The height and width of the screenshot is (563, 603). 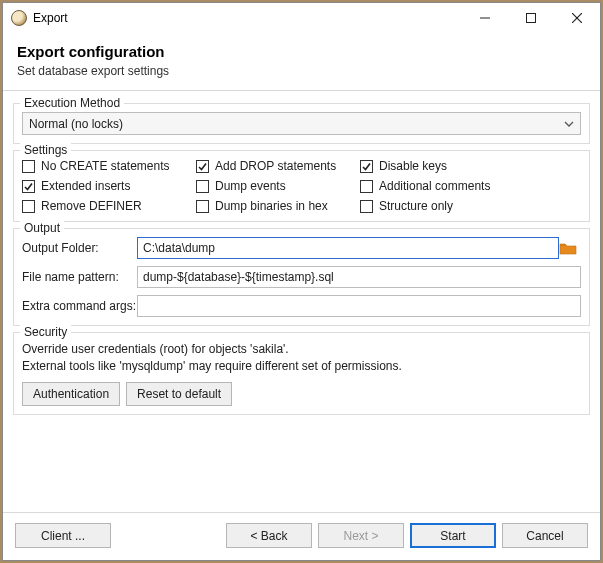 I want to click on header-title: Export configuration, so click(x=302, y=52).